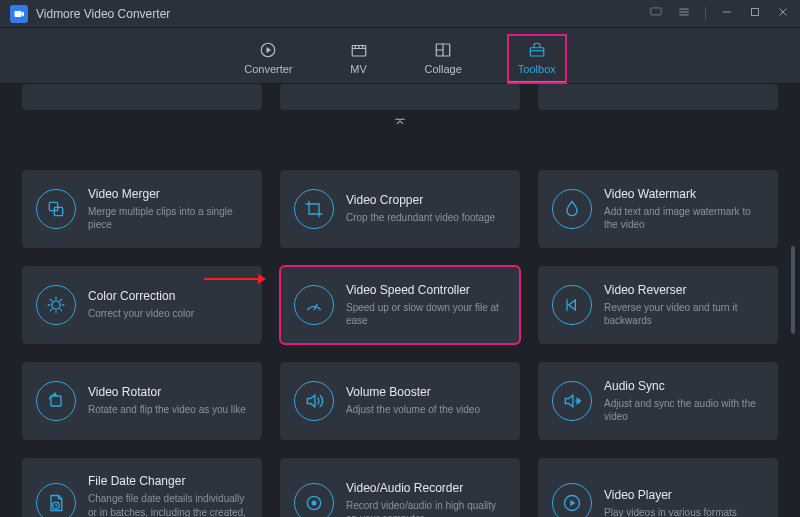  What do you see at coordinates (168, 481) in the screenshot?
I see `tool-title: File Date Changer` at bounding box center [168, 481].